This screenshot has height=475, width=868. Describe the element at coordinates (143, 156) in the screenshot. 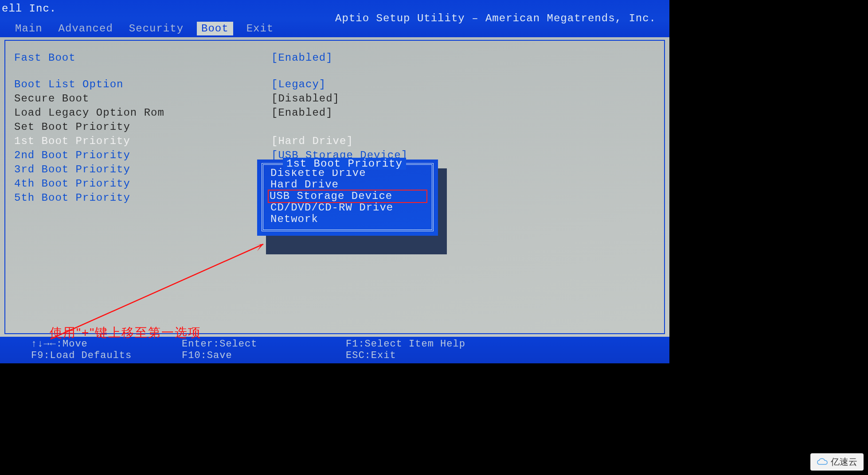

I see `setting-label: 2nd Boot Priority` at that location.